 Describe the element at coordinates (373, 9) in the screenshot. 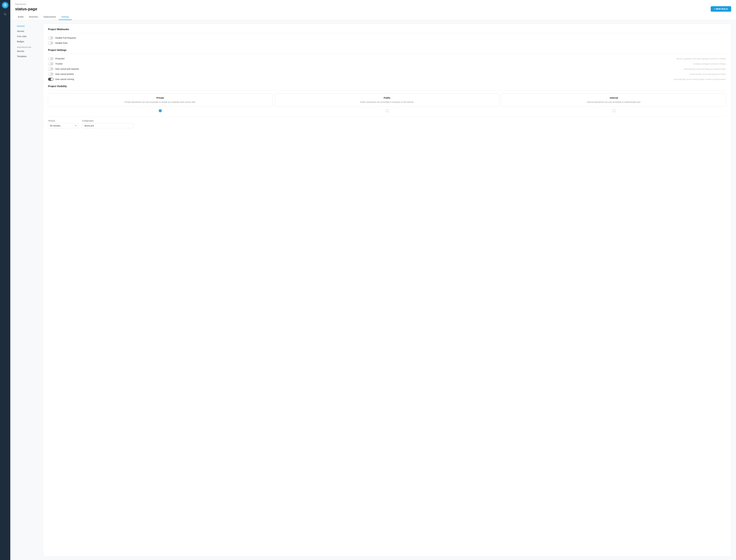

I see `header-row: status-page + NEW BUILD` at that location.